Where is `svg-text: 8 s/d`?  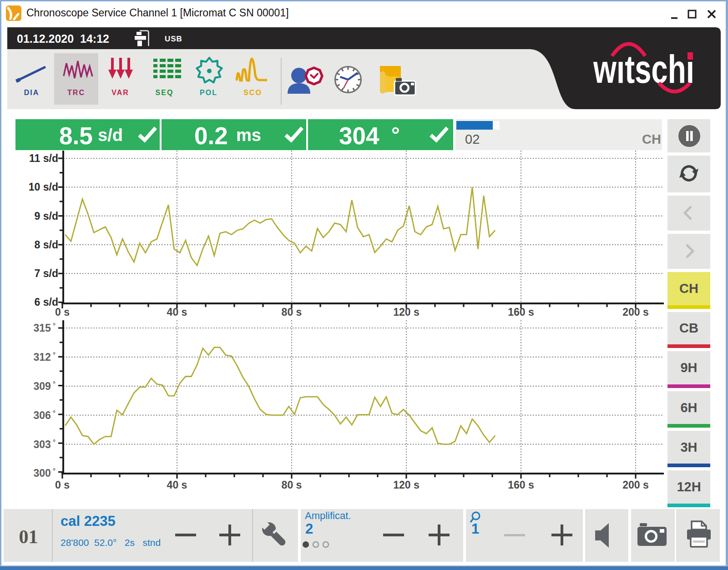
svg-text: 8 s/d is located at coordinates (46, 245).